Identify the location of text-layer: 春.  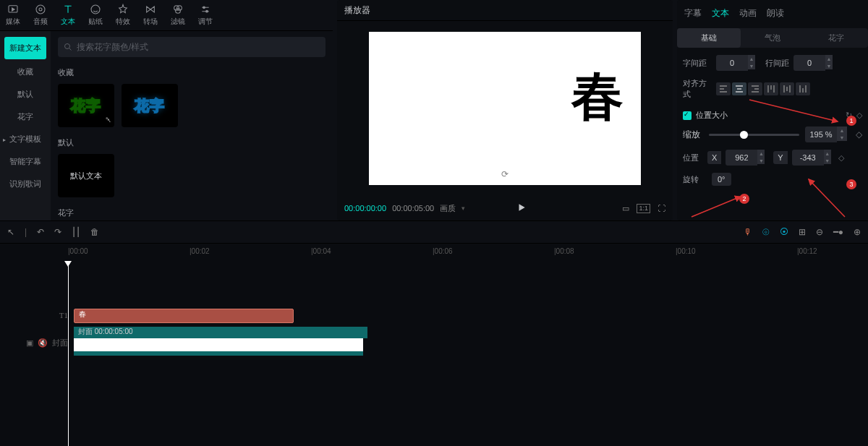
(597, 97).